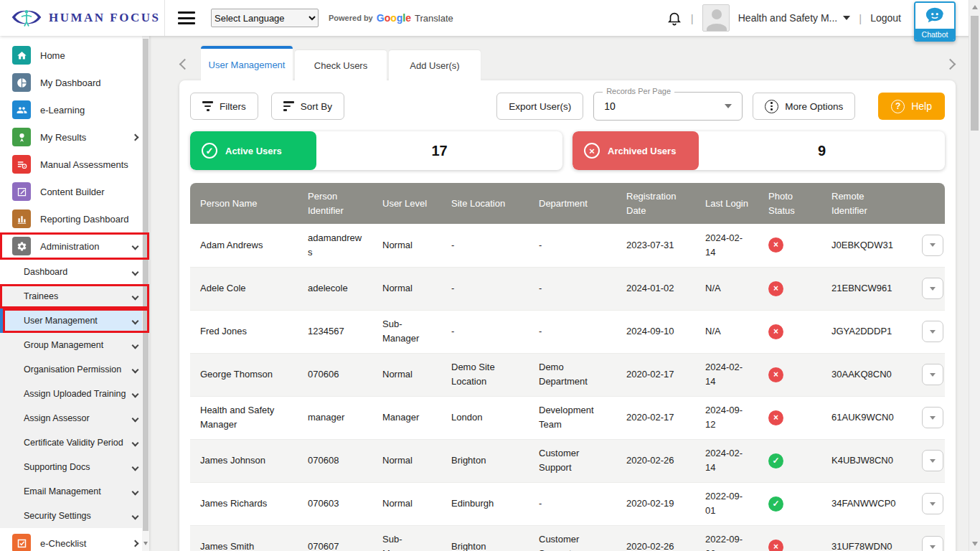  Describe the element at coordinates (951, 65) in the screenshot. I see `tabs-scroll-right-icon` at that location.